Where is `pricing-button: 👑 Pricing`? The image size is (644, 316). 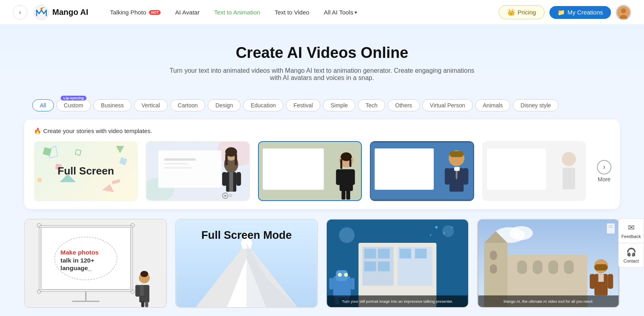
pricing-button: 👑 Pricing is located at coordinates (522, 12).